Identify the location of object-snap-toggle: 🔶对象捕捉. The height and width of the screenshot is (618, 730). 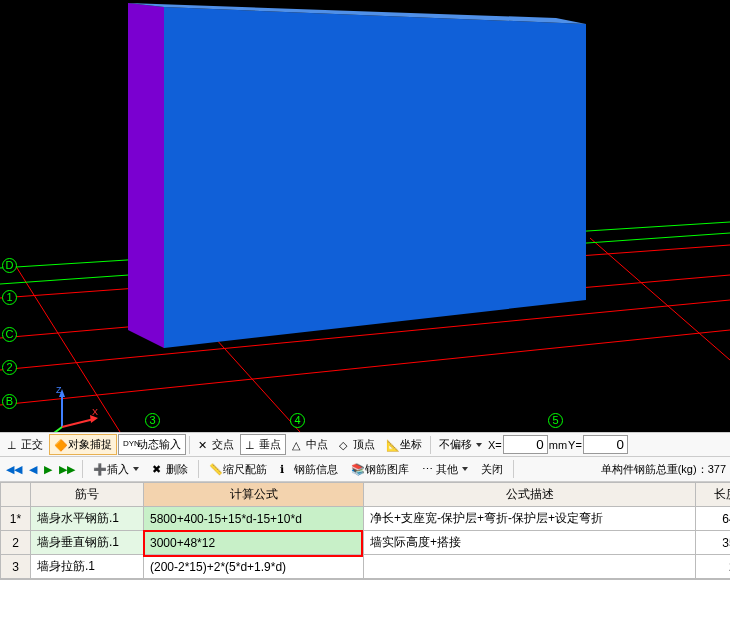
(83, 444).